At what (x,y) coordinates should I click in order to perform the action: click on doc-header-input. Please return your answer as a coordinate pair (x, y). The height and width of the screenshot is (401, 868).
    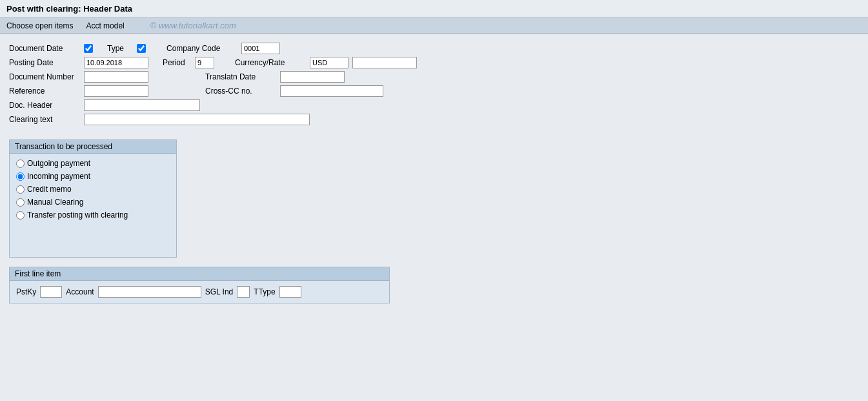
    Looking at the image, I should click on (142, 105).